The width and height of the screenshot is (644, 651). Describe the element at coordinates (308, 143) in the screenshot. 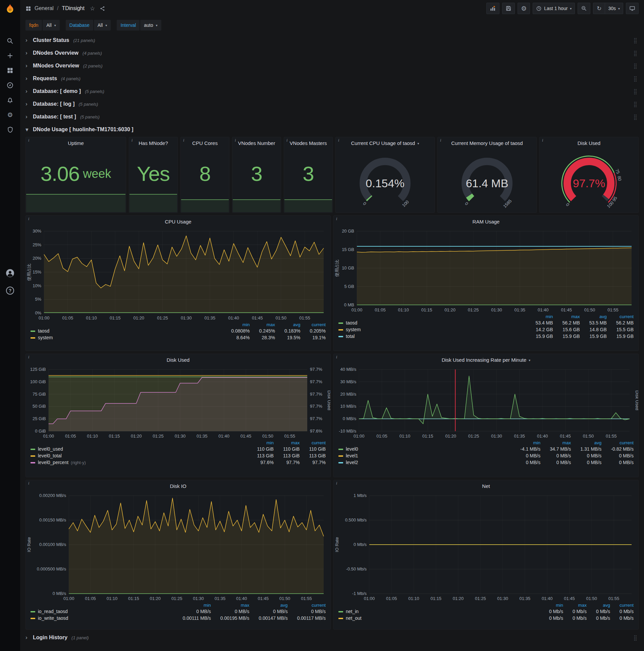

I see `panel-title: VNodes Masters` at that location.